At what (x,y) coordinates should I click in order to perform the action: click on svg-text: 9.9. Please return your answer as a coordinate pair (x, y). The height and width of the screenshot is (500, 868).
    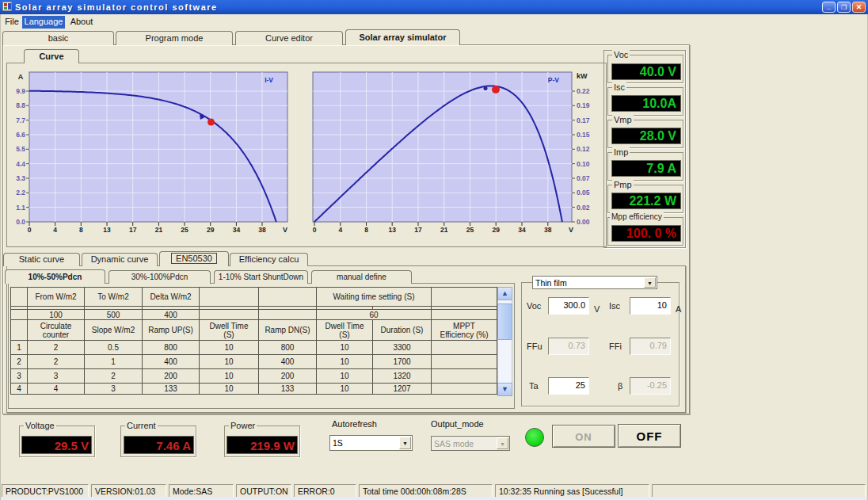
    Looking at the image, I should click on (21, 91).